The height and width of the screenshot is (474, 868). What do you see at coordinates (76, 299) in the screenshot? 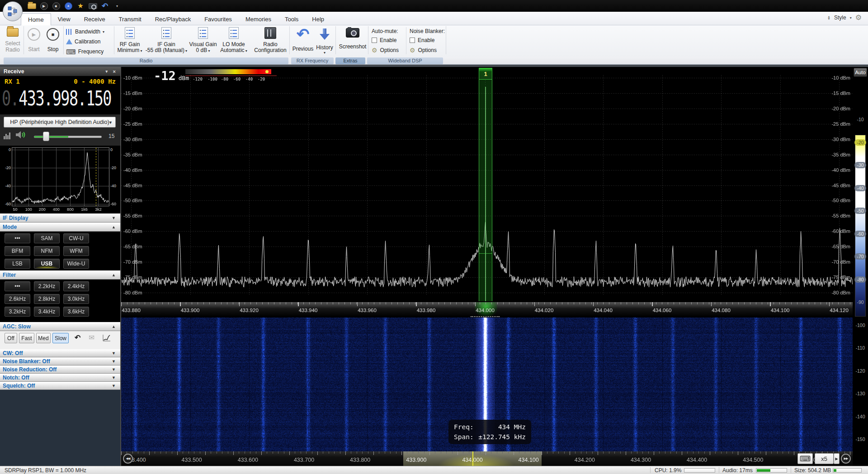
I see `filter-button-3-0khz: 3.0kHz` at bounding box center [76, 299].